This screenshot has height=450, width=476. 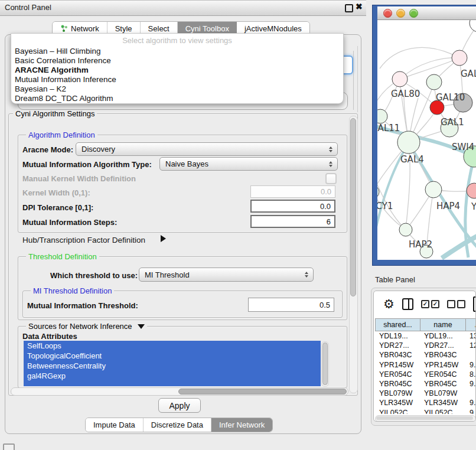 I want to click on close-panel-icon: ✖, so click(x=359, y=6).